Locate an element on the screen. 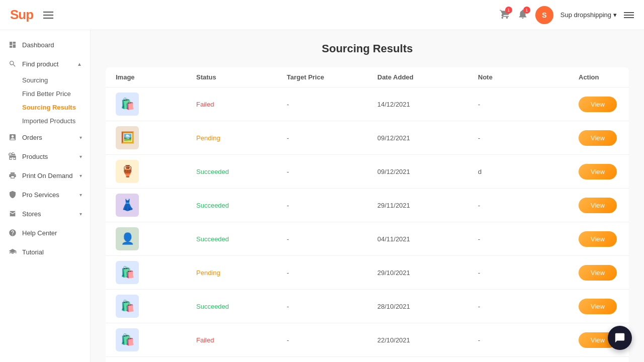 The image size is (644, 362). table-row: 🛍️ Pending - 29/10/2021 - View is located at coordinates (367, 273).